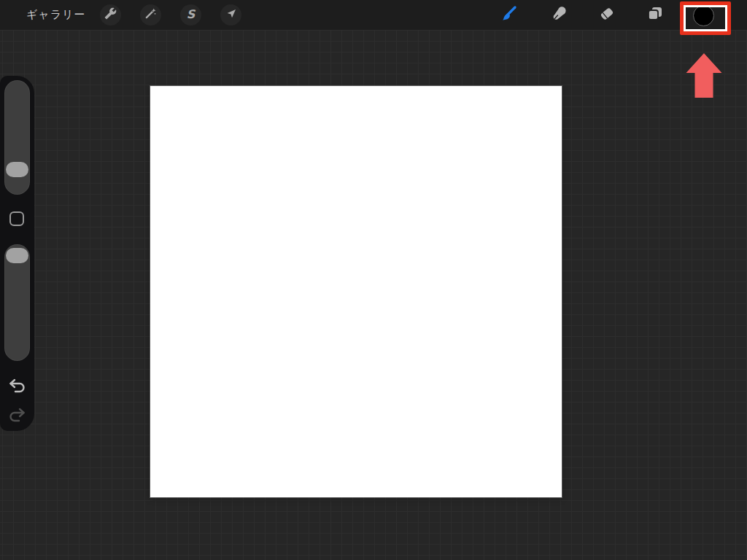 The image size is (747, 560). Describe the element at coordinates (150, 15) in the screenshot. I see `magic-wand-icon` at that location.